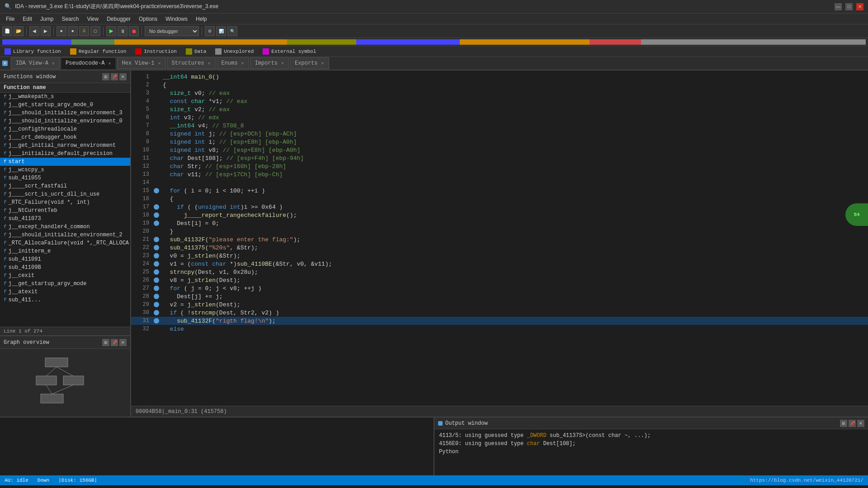 This screenshot has width=868, height=488. What do you see at coordinates (123, 31) in the screenshot?
I see `toolbar-pause: ⏸` at bounding box center [123, 31].